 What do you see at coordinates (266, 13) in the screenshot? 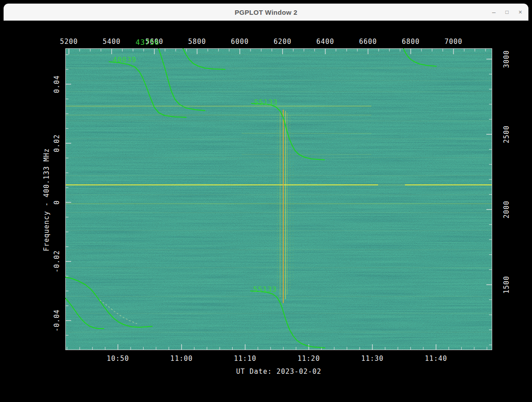
I see `window-titlebar: PGPLOT Window 2 – □ ×` at bounding box center [266, 13].